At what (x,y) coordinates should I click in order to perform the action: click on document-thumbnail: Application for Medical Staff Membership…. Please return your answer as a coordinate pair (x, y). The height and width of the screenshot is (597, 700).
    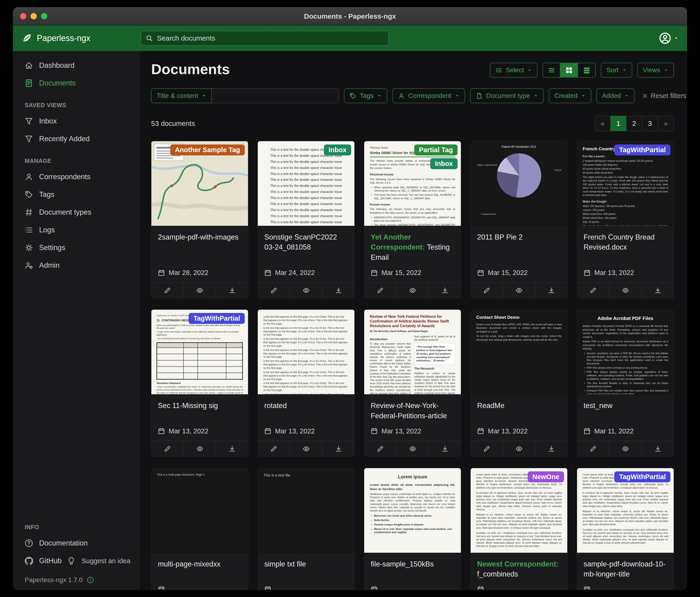
    Looking at the image, I should click on (200, 352).